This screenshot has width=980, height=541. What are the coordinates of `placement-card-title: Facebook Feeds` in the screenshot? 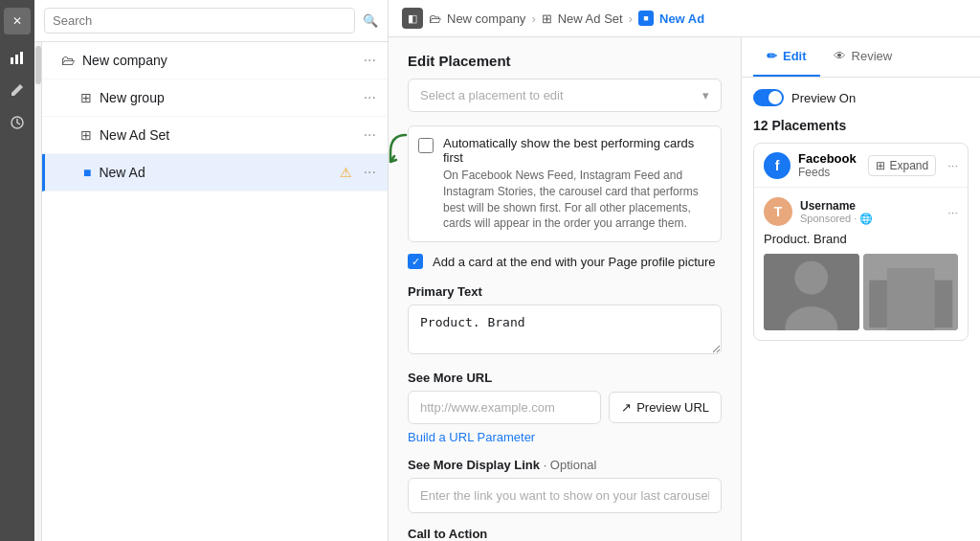 It's located at (829, 165).